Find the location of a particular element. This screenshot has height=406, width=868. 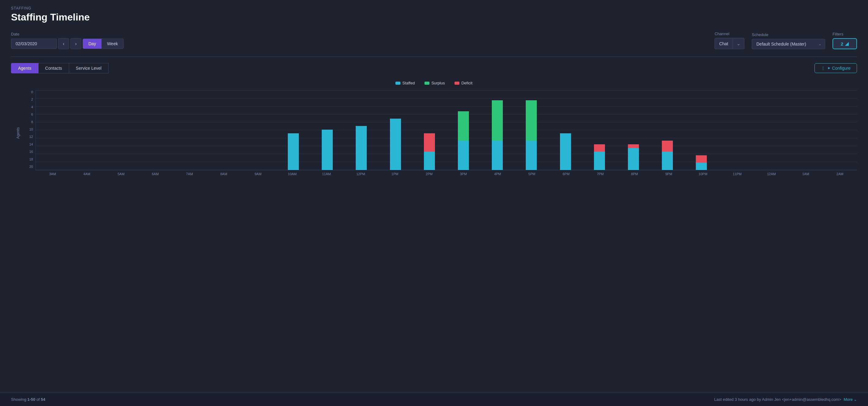

x-axis-label: 11AM is located at coordinates (326, 174).